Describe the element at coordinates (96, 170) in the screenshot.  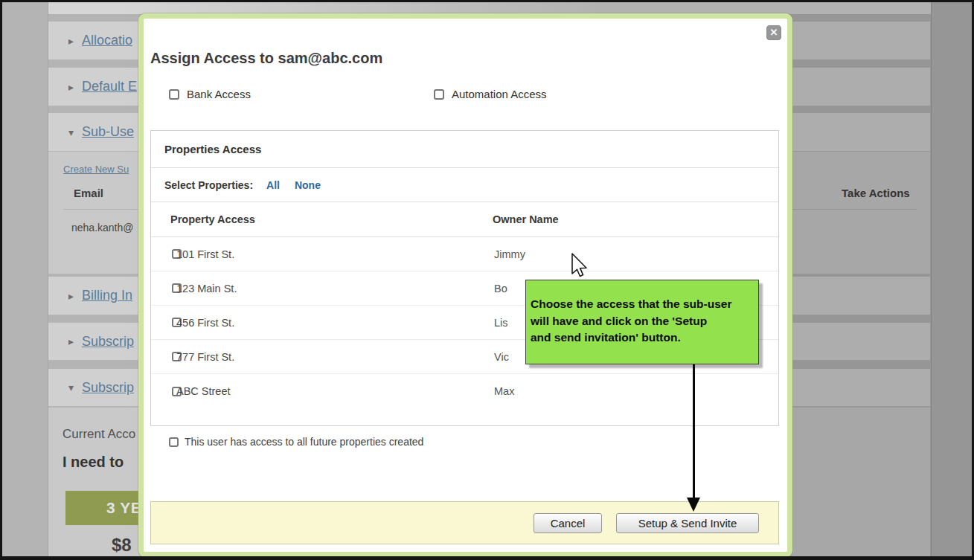
I see `create-new-subuser-link: Create New Su` at that location.